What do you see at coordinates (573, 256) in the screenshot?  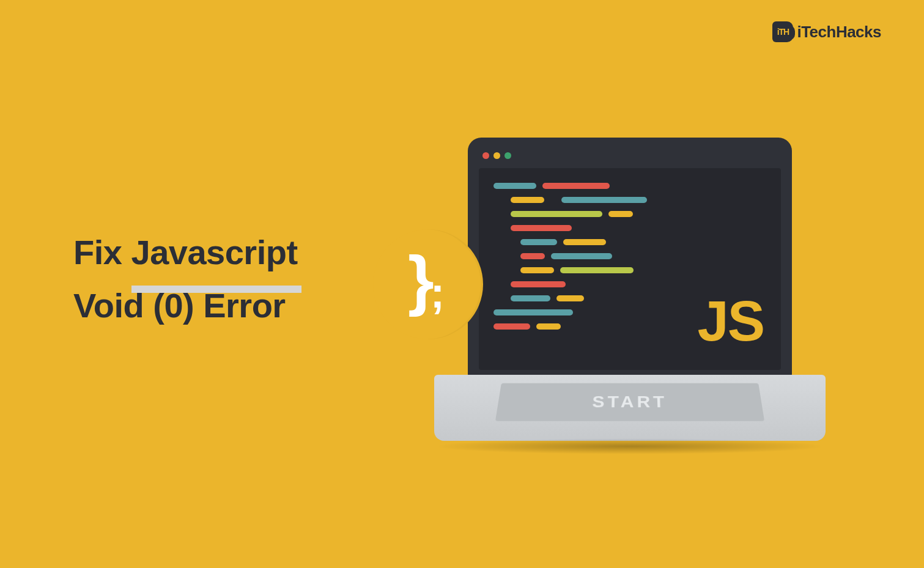 I see `code-lines` at bounding box center [573, 256].